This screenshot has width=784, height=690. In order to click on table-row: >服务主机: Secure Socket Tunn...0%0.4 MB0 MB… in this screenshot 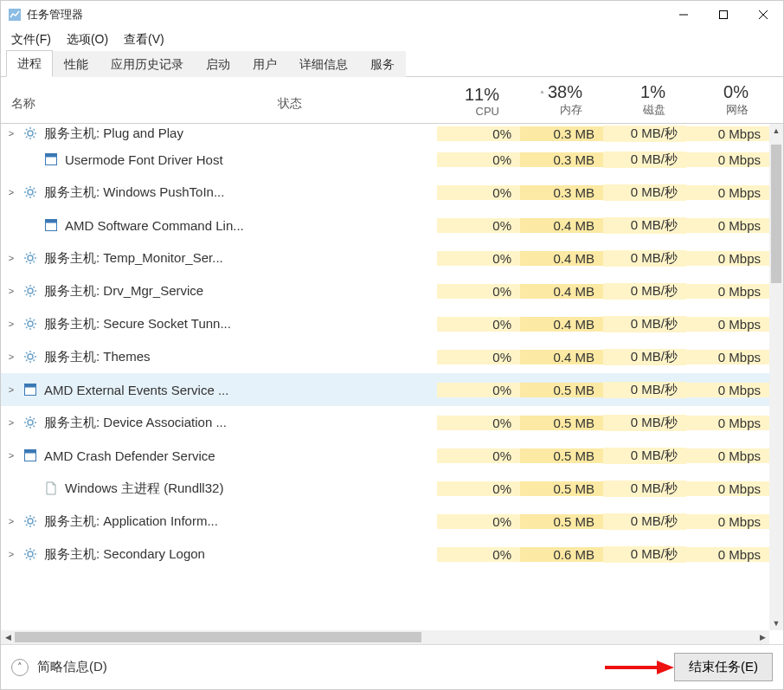, I will do `click(385, 324)`.